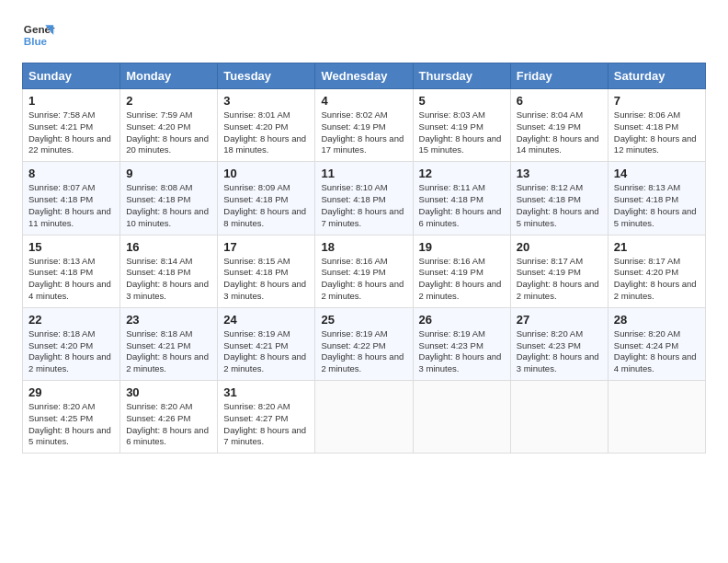 The width and height of the screenshot is (728, 563). I want to click on day-number: 4, so click(364, 101).